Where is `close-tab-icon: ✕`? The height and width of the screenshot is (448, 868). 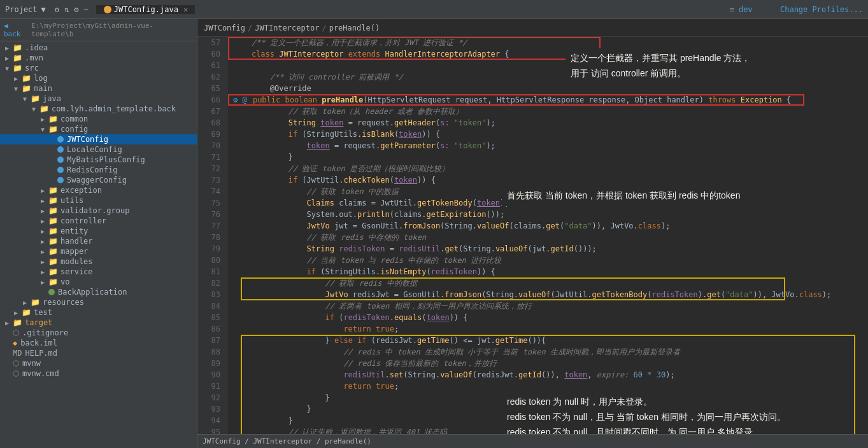
close-tab-icon: ✕ is located at coordinates (186, 10).